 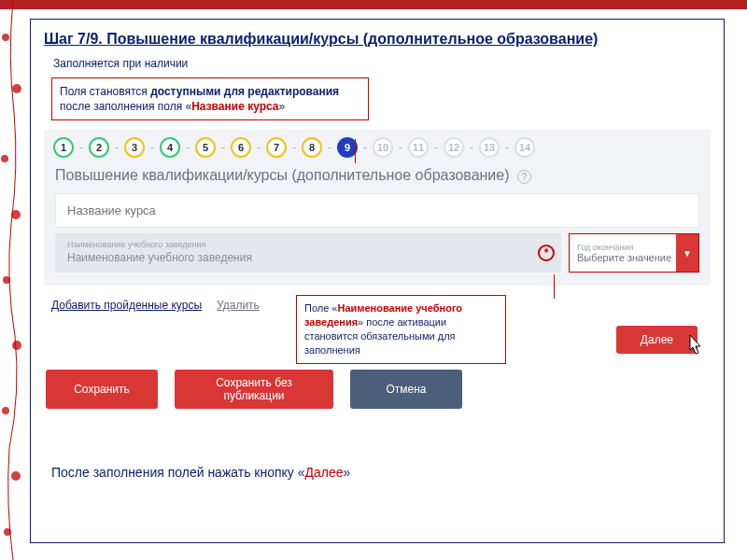 I want to click on course-name-input, so click(x=377, y=211).